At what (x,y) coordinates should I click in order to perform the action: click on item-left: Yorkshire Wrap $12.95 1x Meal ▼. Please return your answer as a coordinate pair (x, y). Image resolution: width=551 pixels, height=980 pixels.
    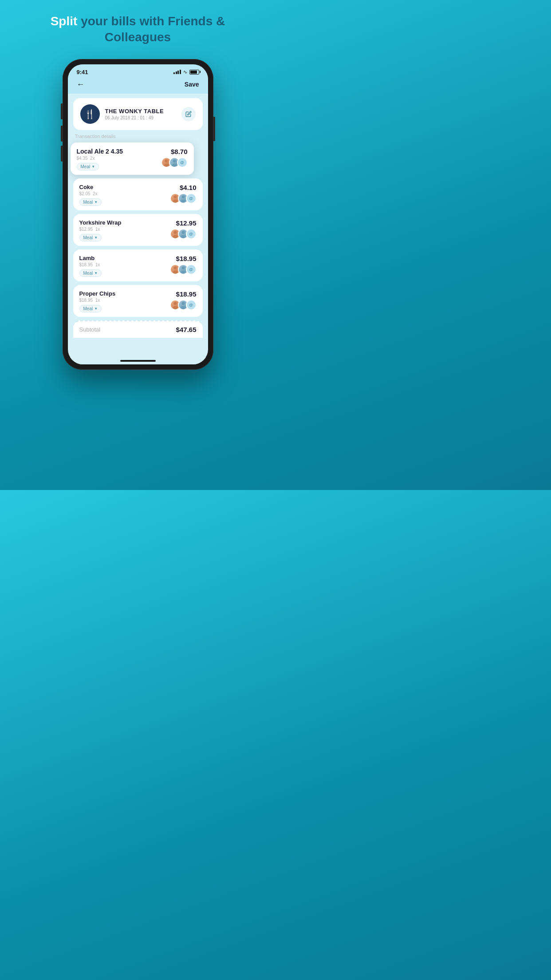
    Looking at the image, I should click on (125, 230).